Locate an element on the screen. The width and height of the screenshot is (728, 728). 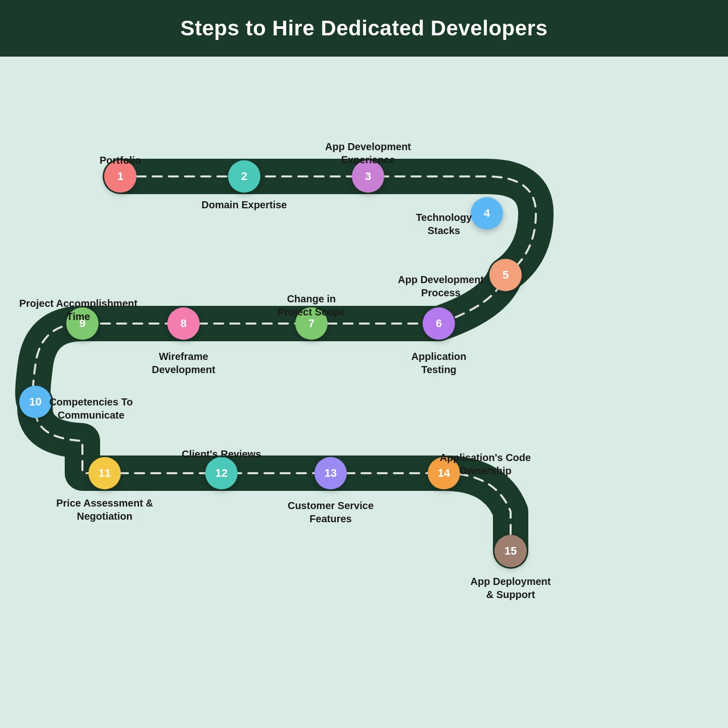
step-4-circle: 4 is located at coordinates (487, 213).